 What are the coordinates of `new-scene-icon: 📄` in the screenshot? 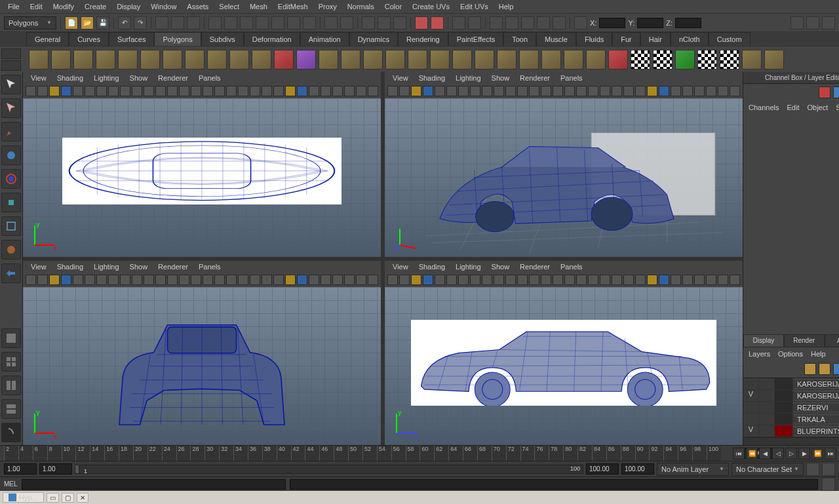 It's located at (71, 23).